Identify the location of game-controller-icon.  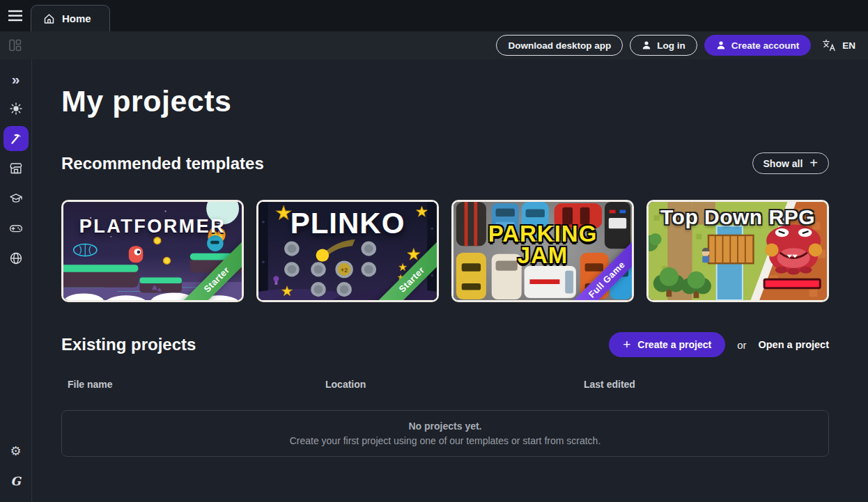
(16, 228).